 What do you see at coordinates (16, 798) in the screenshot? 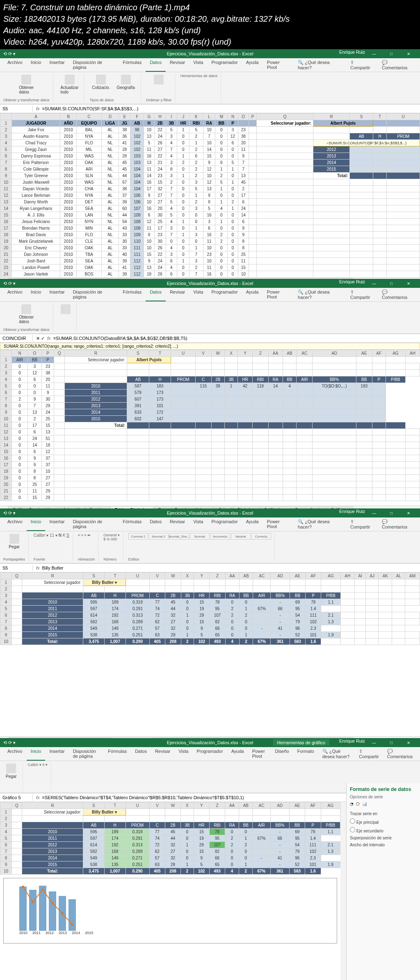
I see `name-box: Gráfico 5` at bounding box center [16, 798].